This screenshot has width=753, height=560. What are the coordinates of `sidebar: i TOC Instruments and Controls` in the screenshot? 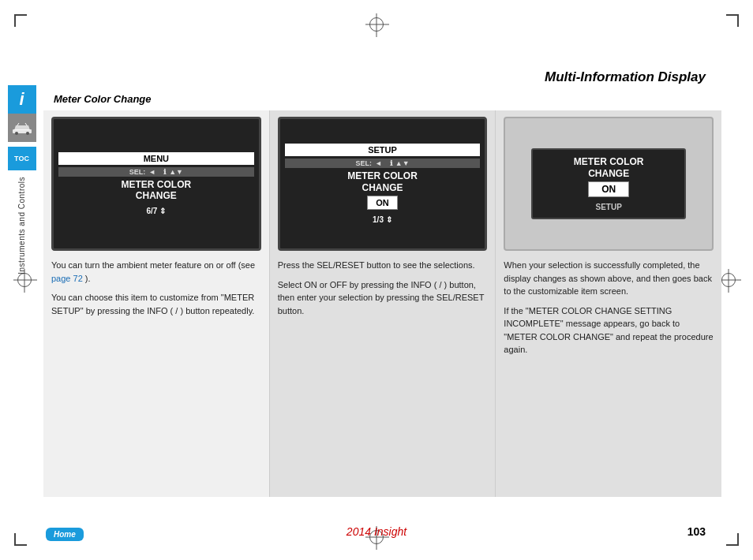 It's located at (22, 180).